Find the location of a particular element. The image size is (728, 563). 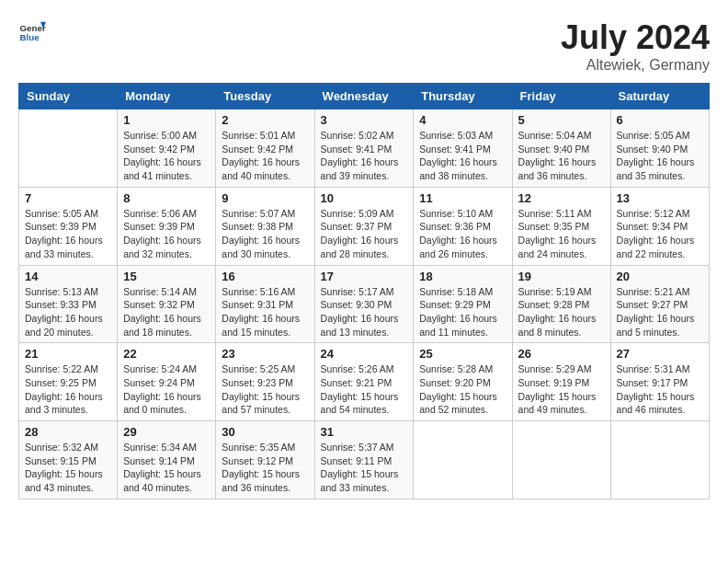

calendar-cell: 3Sunrise: 5:02 AM Sunset: 9:41 PM Daylig… is located at coordinates (364, 149).